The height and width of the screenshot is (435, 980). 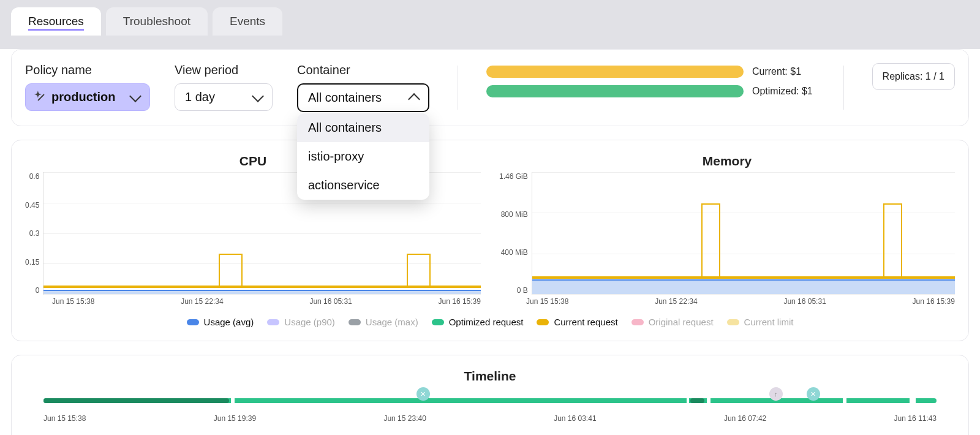 What do you see at coordinates (363, 157) in the screenshot?
I see `container-dropdown: All containers istio-proxy actionservice` at bounding box center [363, 157].